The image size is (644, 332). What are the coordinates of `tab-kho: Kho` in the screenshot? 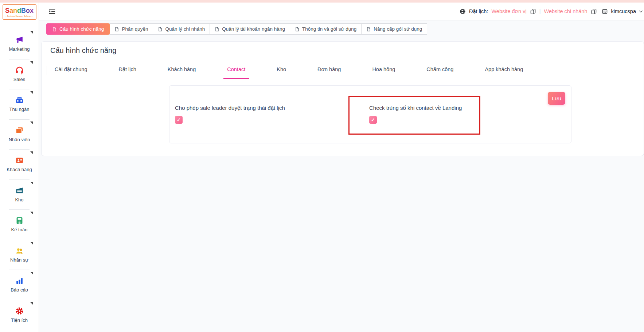 It's located at (281, 71).